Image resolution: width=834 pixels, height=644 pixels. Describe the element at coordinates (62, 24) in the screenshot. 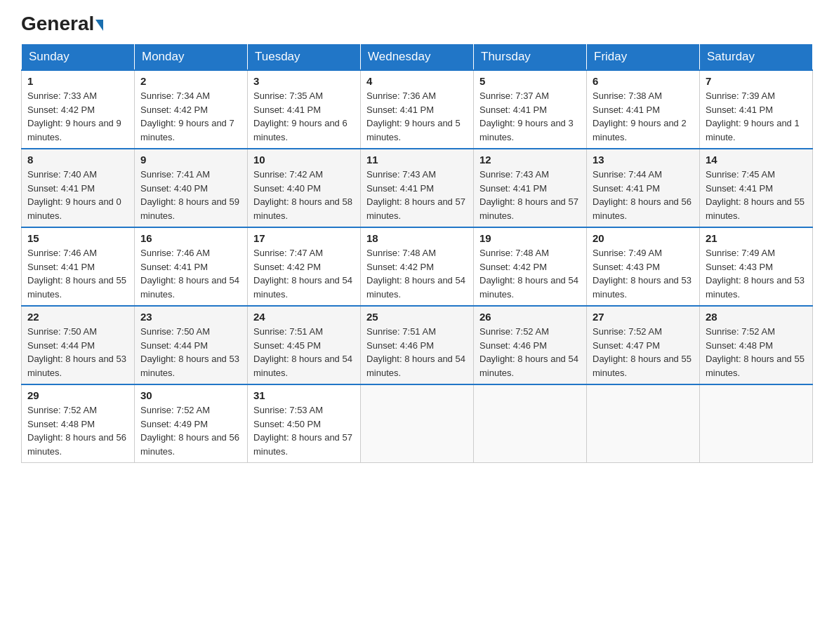

I see `logo-text: General` at that location.